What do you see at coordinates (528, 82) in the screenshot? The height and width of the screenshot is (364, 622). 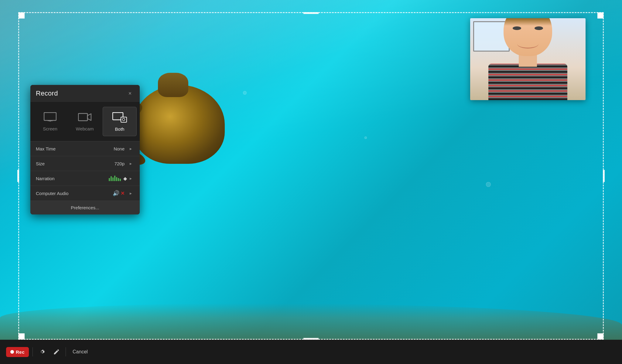 I see `person-shirt` at bounding box center [528, 82].